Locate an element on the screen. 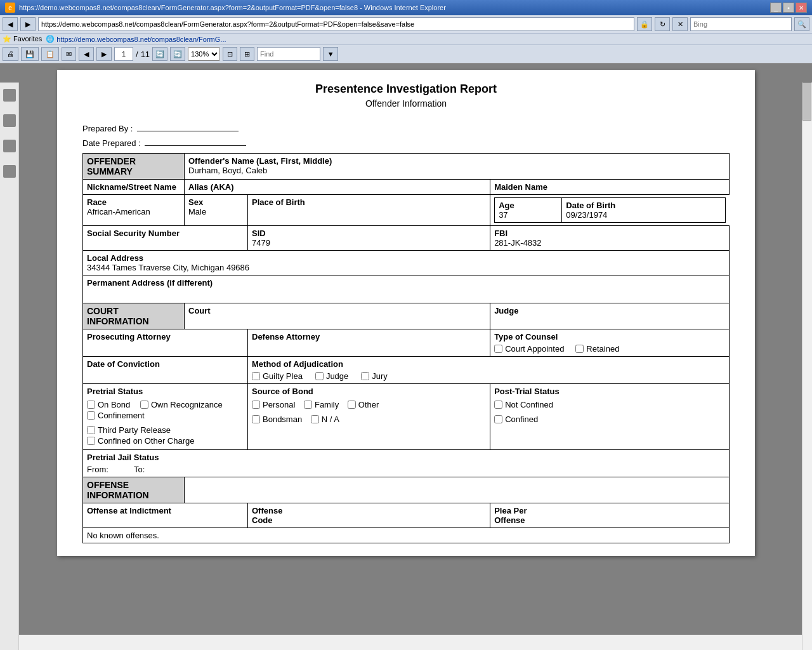  confined-checkbox is located at coordinates (499, 419).